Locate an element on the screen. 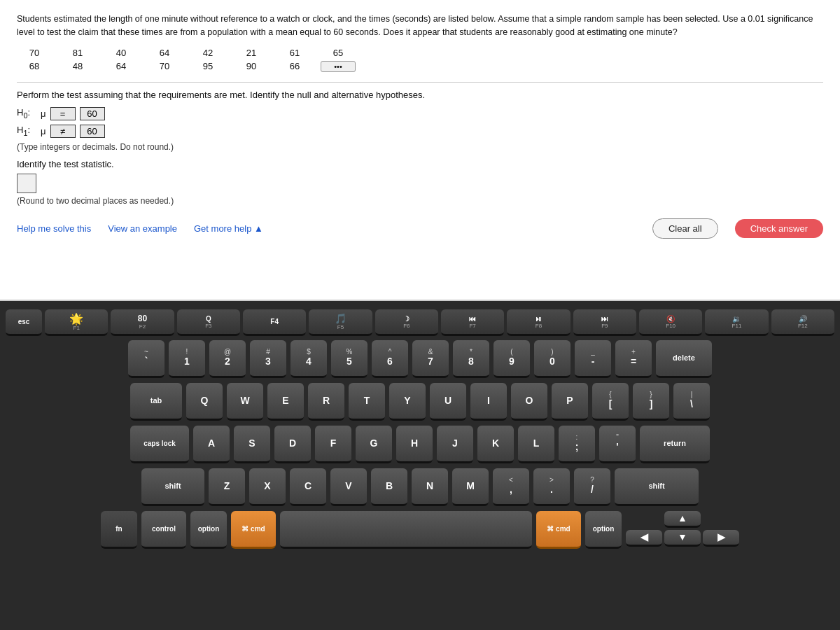 This screenshot has height=630, width=840. view-example-link: View an example is located at coordinates (143, 228).